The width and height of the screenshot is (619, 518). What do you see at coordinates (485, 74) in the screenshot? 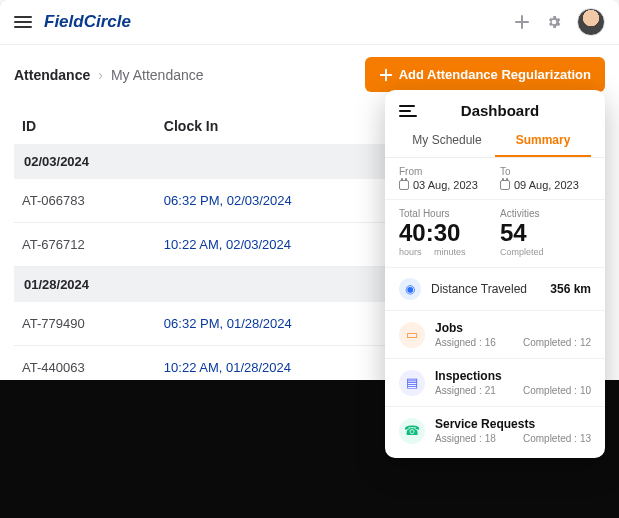
I see `add-regularization-button: Add Attendance Regularization` at bounding box center [485, 74].